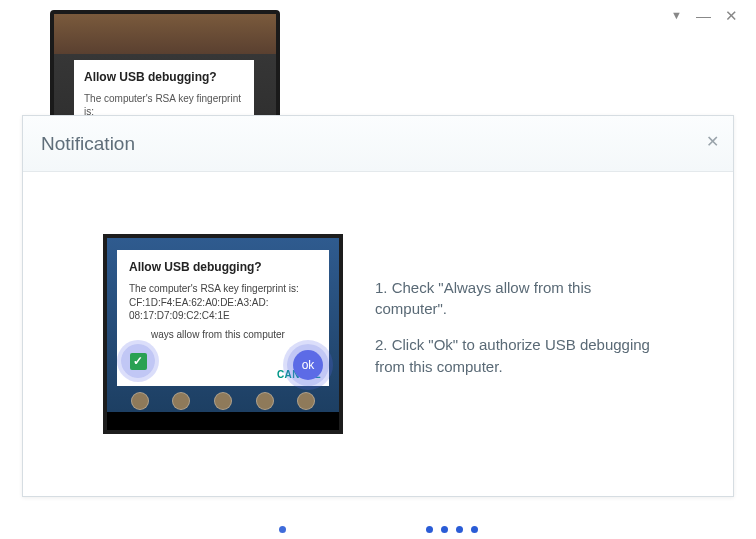  What do you see at coordinates (520, 356) in the screenshot?
I see `instruction-step-2: 2. Click "Ok" to authorize USB debugging…` at bounding box center [520, 356].